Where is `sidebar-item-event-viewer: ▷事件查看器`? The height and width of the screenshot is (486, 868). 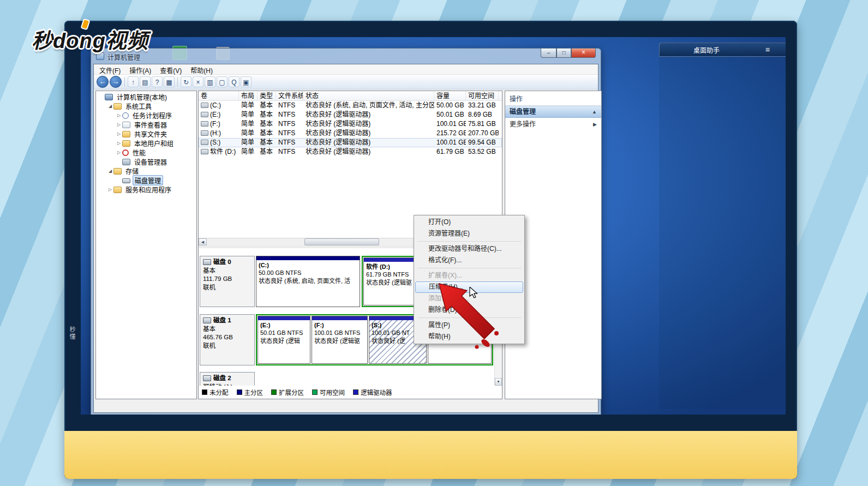
sidebar-item-event-viewer: ▷事件查看器 is located at coordinates (146, 124).